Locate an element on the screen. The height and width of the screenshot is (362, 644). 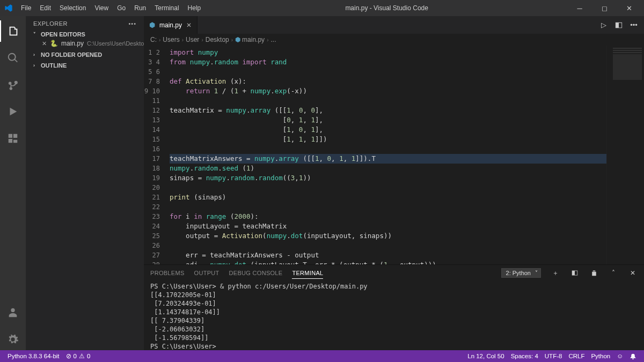
menu-file: File is located at coordinates (26, 8).